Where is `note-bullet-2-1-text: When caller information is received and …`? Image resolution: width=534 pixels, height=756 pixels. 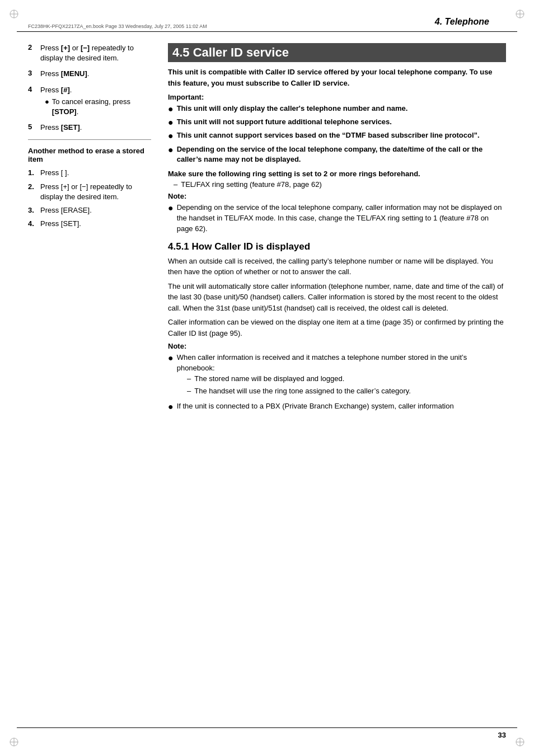
note-bullet-2-1-text: When caller information is received and … is located at coordinates (341, 363).